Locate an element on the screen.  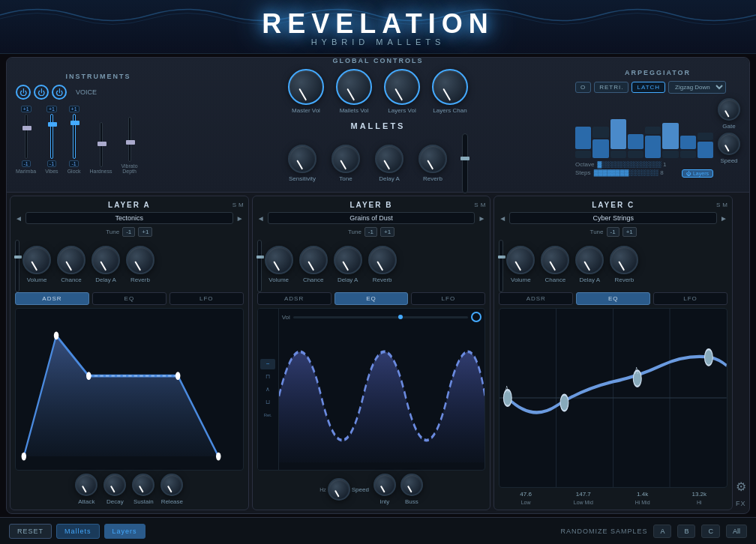
lfo-type-saw: ⊔ is located at coordinates (268, 402).